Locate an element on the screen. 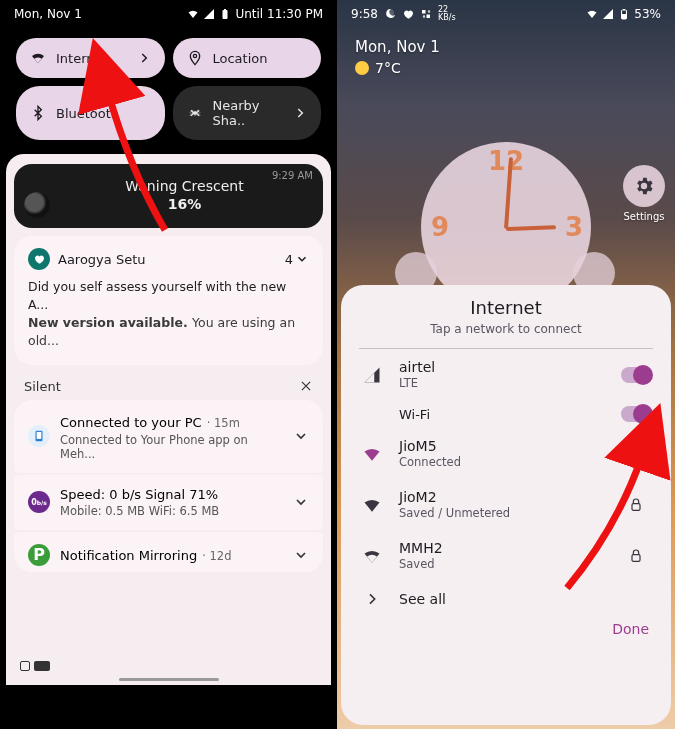 Image resolution: width=675 pixels, height=729 pixels. qs-tile-location: Location is located at coordinates (248, 58).